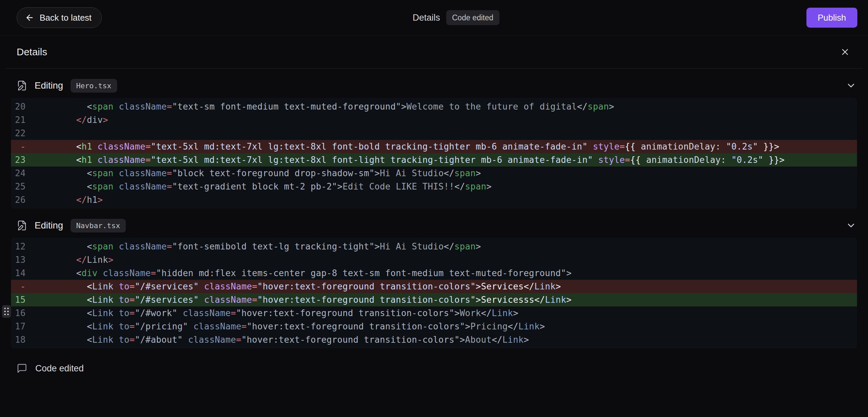 This screenshot has height=417, width=868. I want to click on line-number: 22, so click(18, 133).